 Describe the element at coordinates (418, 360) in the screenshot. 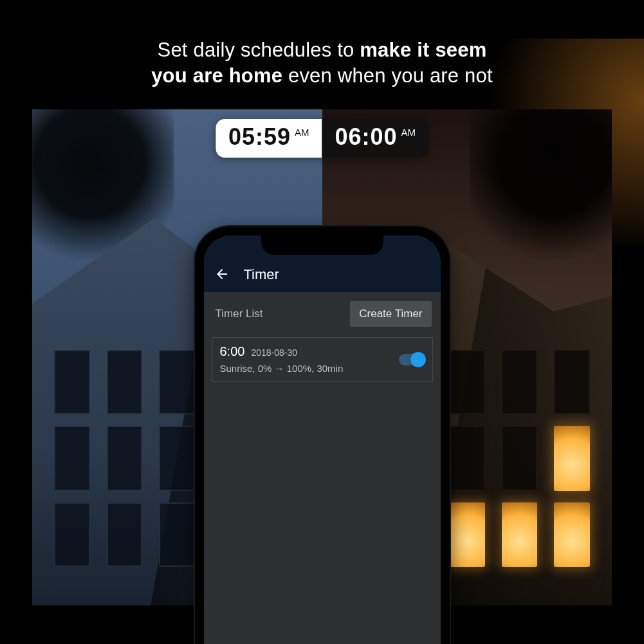

I see `toggle-knob` at that location.